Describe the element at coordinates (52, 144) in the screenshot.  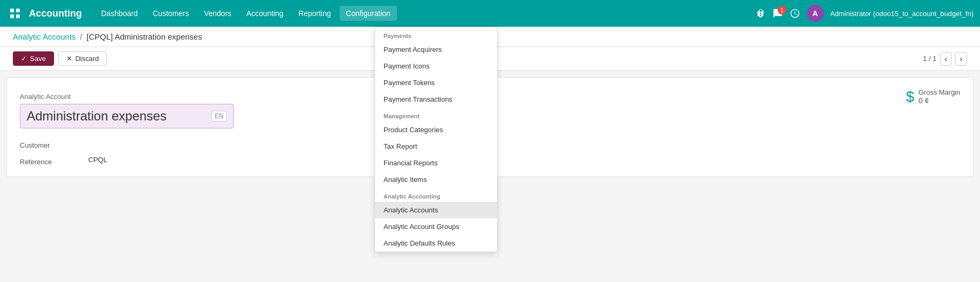
I see `customer-label: Customer` at that location.